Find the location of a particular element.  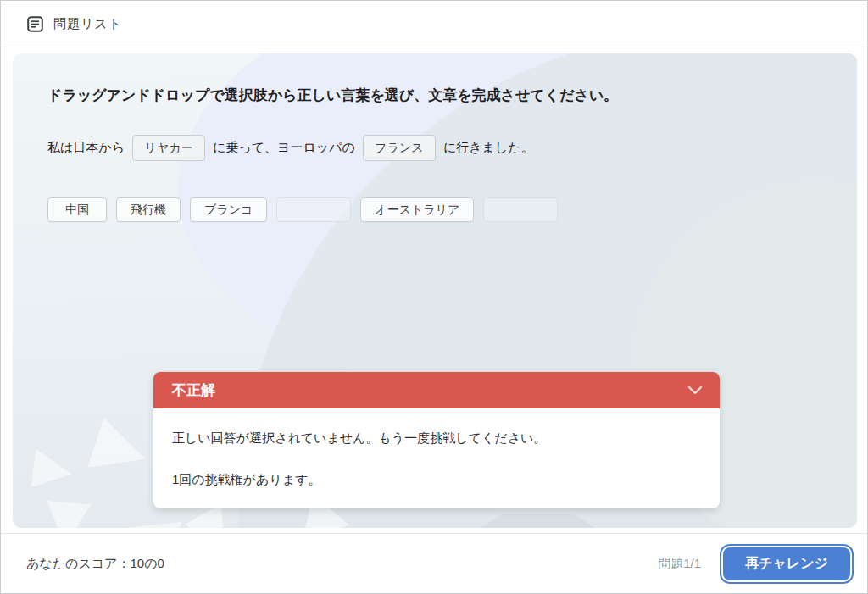

word-chip: ブランコ is located at coordinates (229, 210).